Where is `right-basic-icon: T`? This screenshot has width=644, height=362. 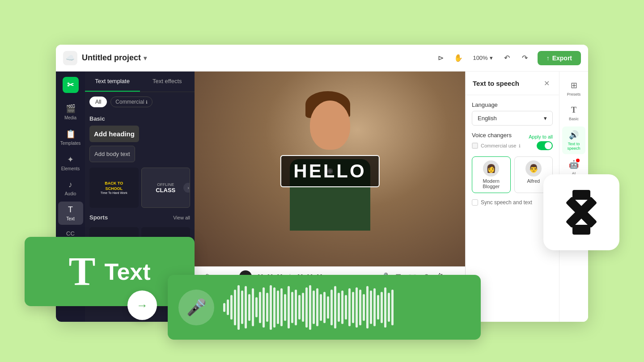 right-basic-icon: T is located at coordinates (574, 110).